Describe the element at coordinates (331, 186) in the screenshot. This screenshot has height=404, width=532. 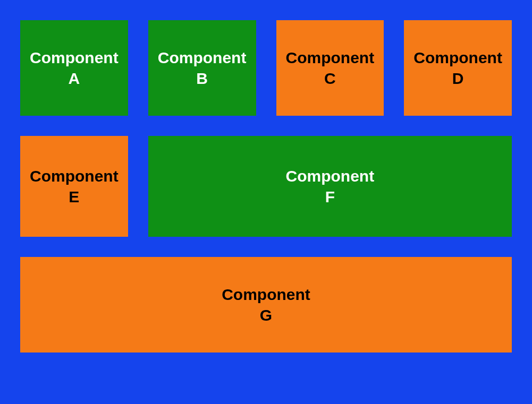
I see `component-f-label: Component F` at that location.